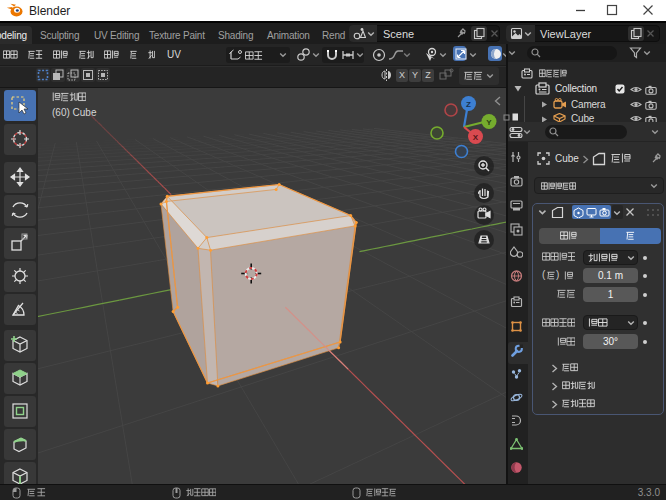  What do you see at coordinates (476, 138) in the screenshot?
I see `svg-text: X` at bounding box center [476, 138].